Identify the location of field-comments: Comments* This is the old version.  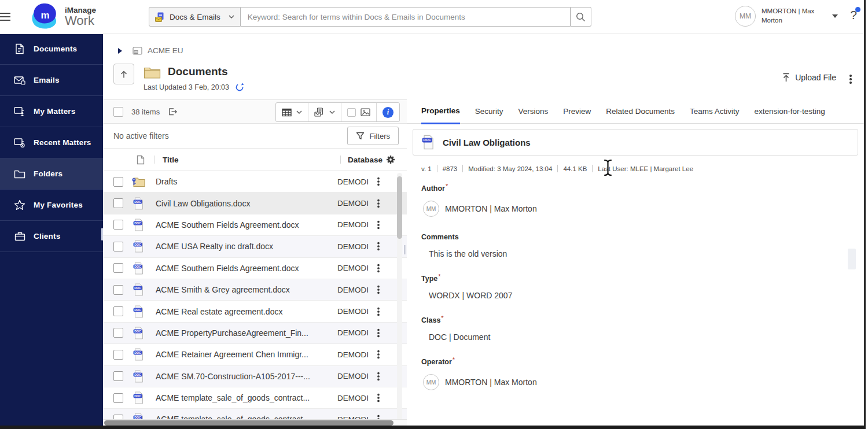
(642, 245).